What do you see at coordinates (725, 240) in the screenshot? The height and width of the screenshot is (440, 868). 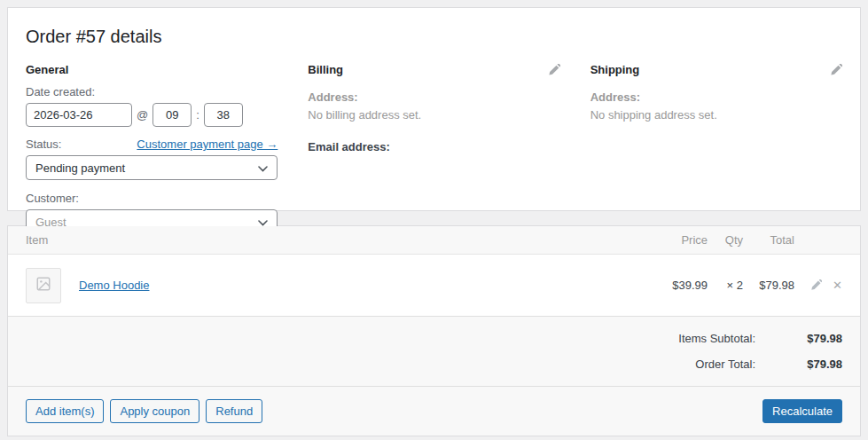 I see `column-header-qty: Qty` at bounding box center [725, 240].